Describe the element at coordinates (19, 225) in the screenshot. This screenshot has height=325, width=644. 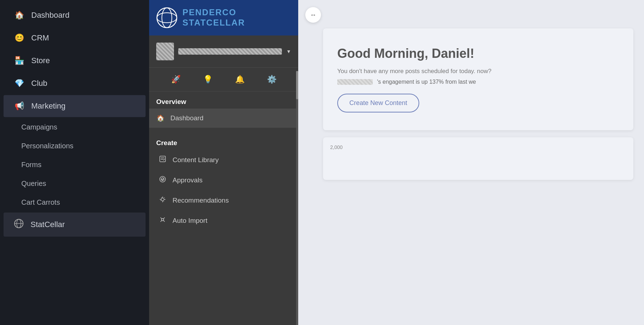
I see `statcellar-icon` at that location.